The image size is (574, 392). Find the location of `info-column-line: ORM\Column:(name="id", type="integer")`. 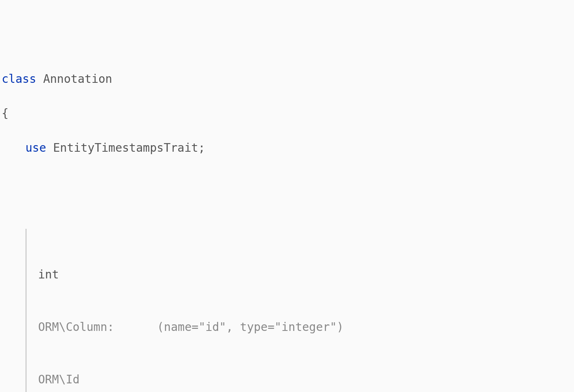

info-column-line: ORM\Column:(name="id", type="integer") is located at coordinates (306, 327).